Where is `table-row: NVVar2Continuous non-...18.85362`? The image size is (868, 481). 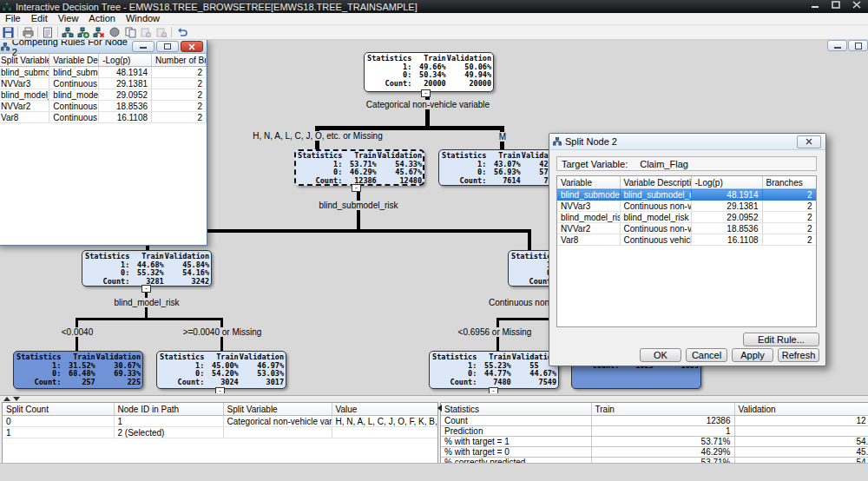
table-row: NVVar2Continuous non-...18.85362 is located at coordinates (103, 106).